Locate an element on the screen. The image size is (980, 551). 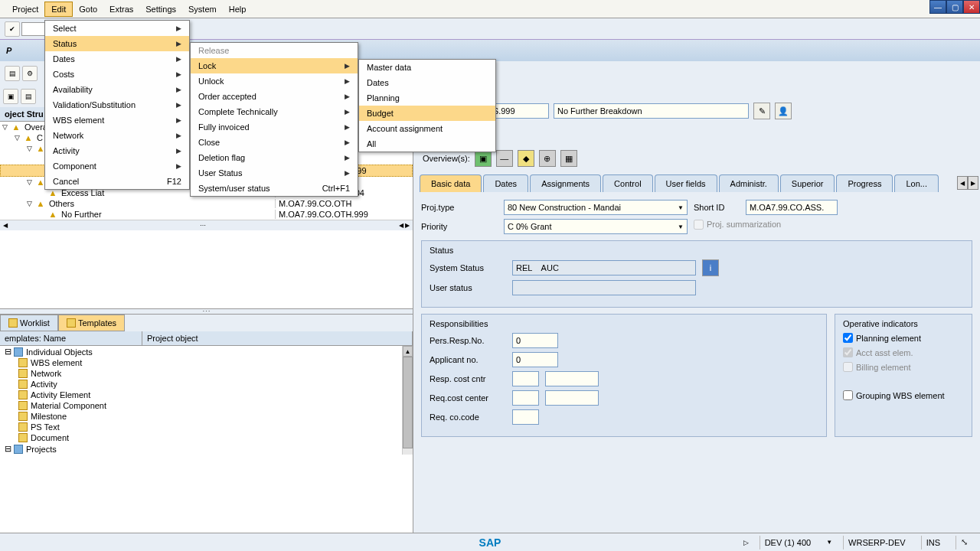
menu-item-cancel: CancelF12 is located at coordinates (117, 181).